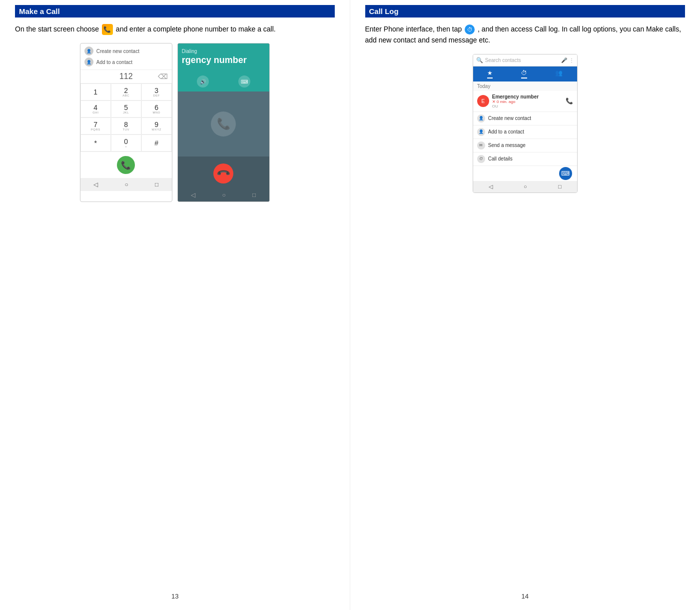  I want to click on call-button: 📞, so click(126, 165).